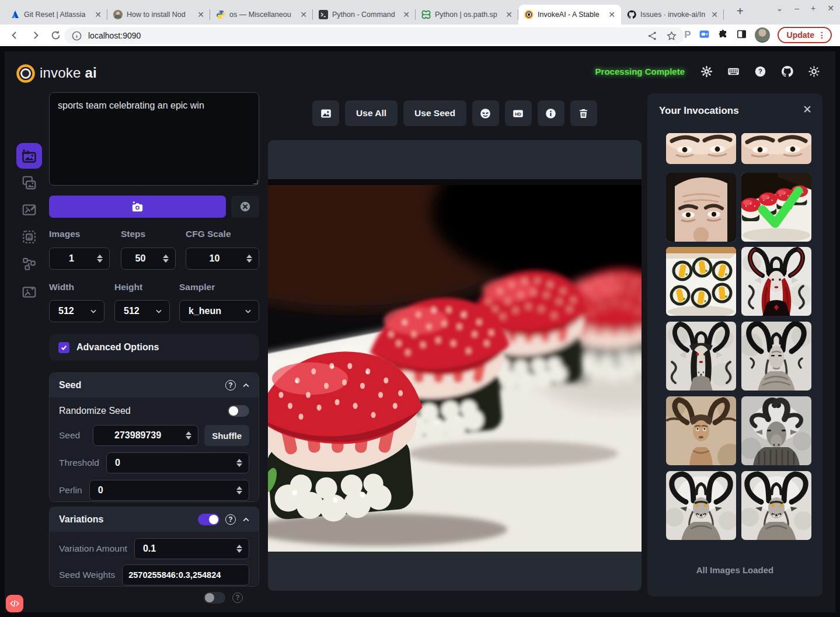  I want to click on tab-image-to-image, so click(29, 183).